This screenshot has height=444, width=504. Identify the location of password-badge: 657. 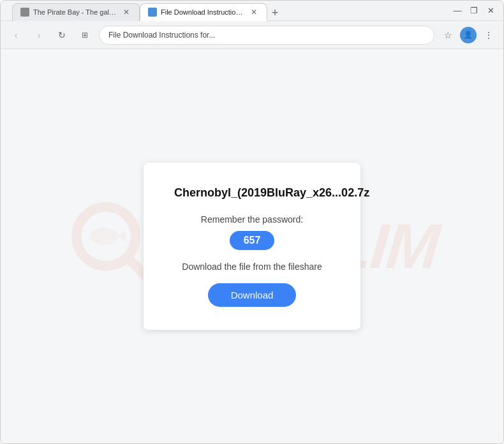
(253, 241).